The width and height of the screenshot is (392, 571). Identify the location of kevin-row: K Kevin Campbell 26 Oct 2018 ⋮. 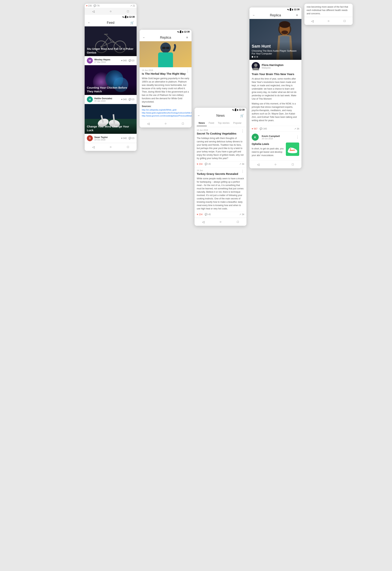
(276, 137).